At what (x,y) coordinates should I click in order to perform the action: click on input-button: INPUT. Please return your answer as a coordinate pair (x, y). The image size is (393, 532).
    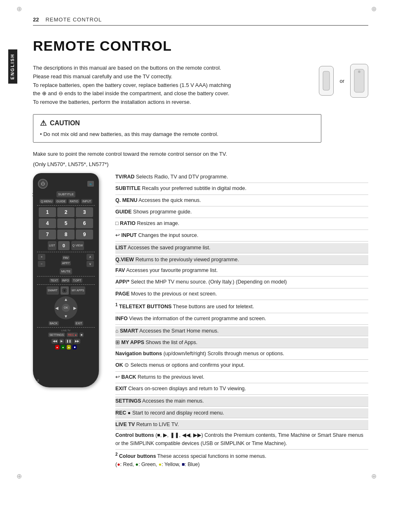
    Looking at the image, I should click on (87, 201).